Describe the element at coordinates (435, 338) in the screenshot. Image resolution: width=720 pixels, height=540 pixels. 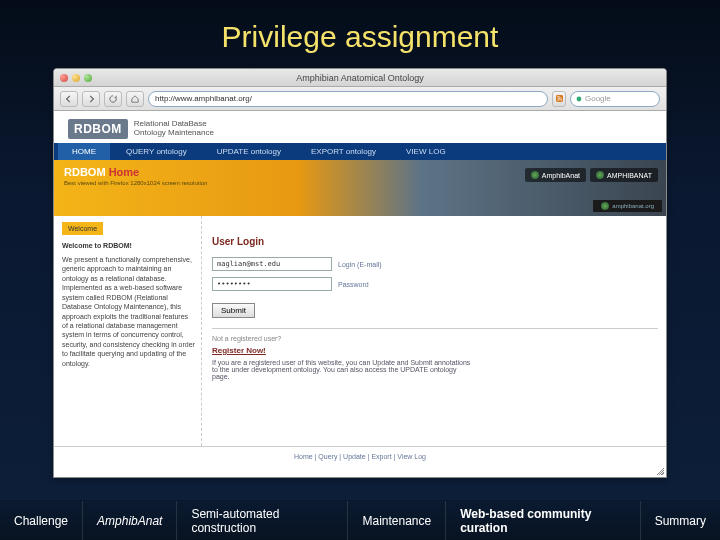
I see `not-registered-text: Not a registered user?` at that location.